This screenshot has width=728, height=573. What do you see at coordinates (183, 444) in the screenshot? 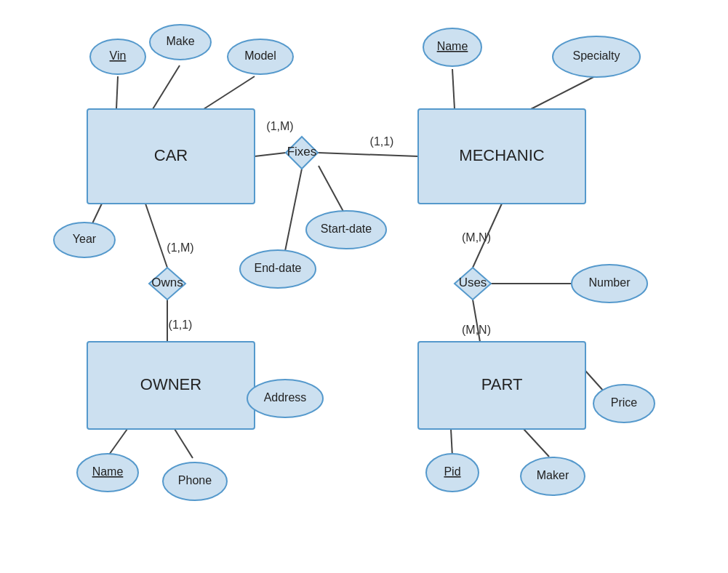
I see `line-owner-phone` at bounding box center [183, 444].